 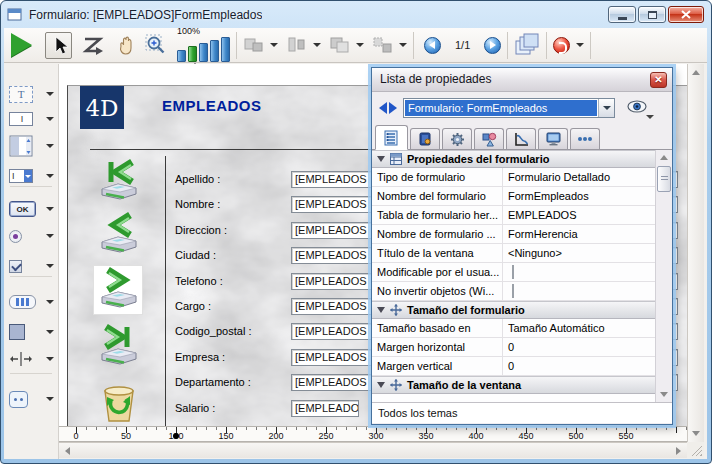 What do you see at coordinates (553, 138) in the screenshot?
I see `tab-display` at bounding box center [553, 138].